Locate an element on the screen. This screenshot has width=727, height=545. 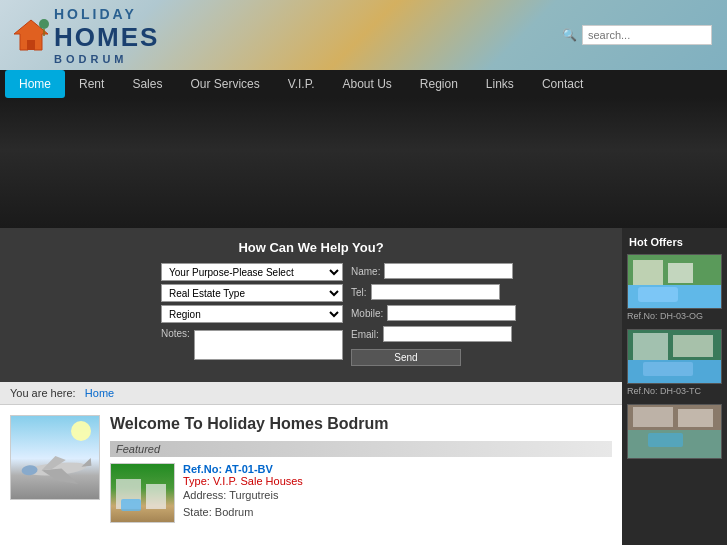
search-icon: 🔍 is located at coordinates (570, 35).